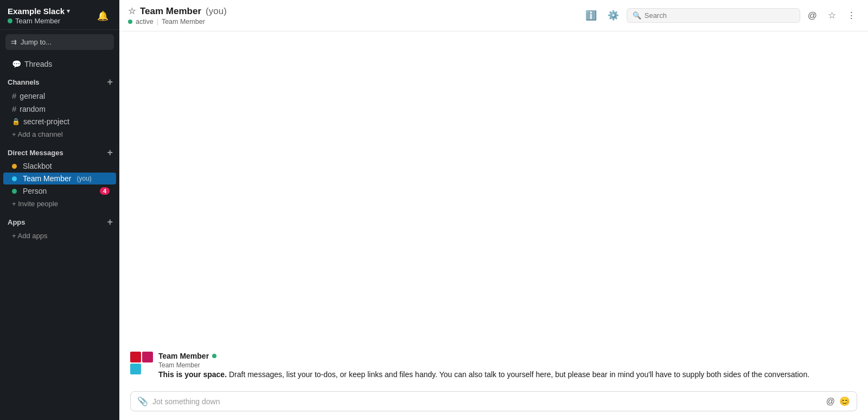 This screenshot has height=420, width=868. I want to click on input-bar: 📎 @ 😊, so click(494, 403).